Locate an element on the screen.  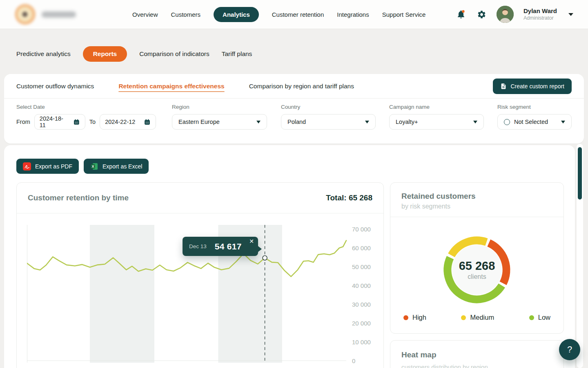
heat-map-card: Heat map customers distribution by regio… is located at coordinates (477, 354).